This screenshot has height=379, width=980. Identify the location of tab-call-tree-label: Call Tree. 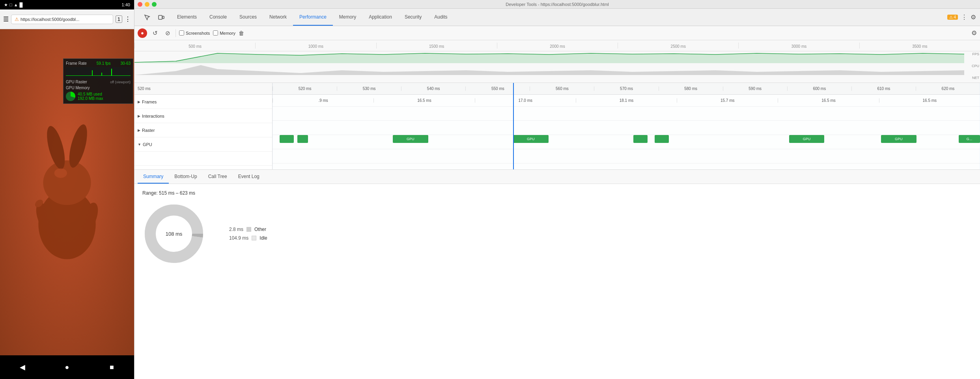
(218, 176).